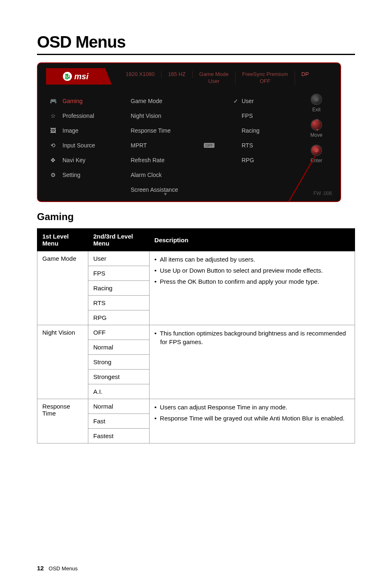 Image resolution: width=392 pixels, height=588 pixels. What do you see at coordinates (85, 160) in the screenshot?
I see `sidebar-item-navi-key: ✥Navi Key` at bounding box center [85, 160].